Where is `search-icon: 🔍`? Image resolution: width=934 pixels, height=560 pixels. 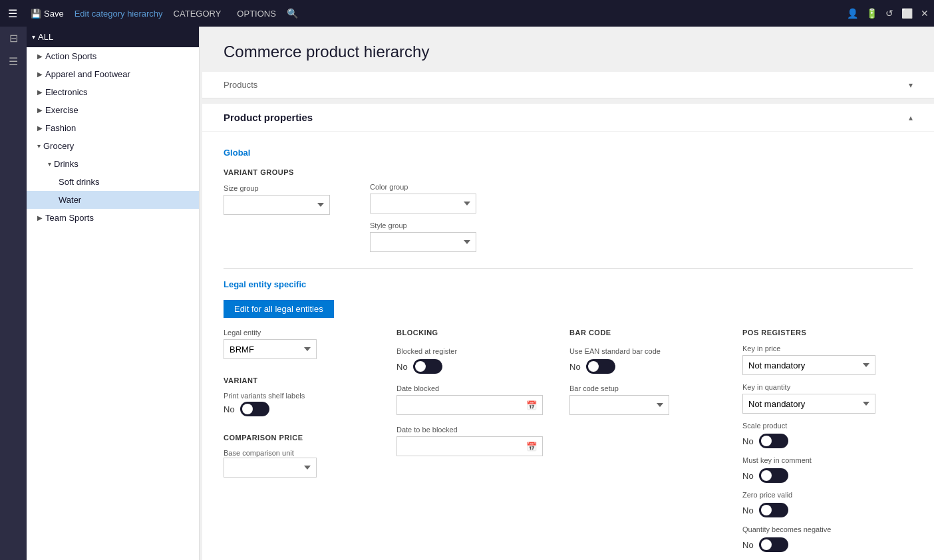
search-icon: 🔍 is located at coordinates (293, 13).